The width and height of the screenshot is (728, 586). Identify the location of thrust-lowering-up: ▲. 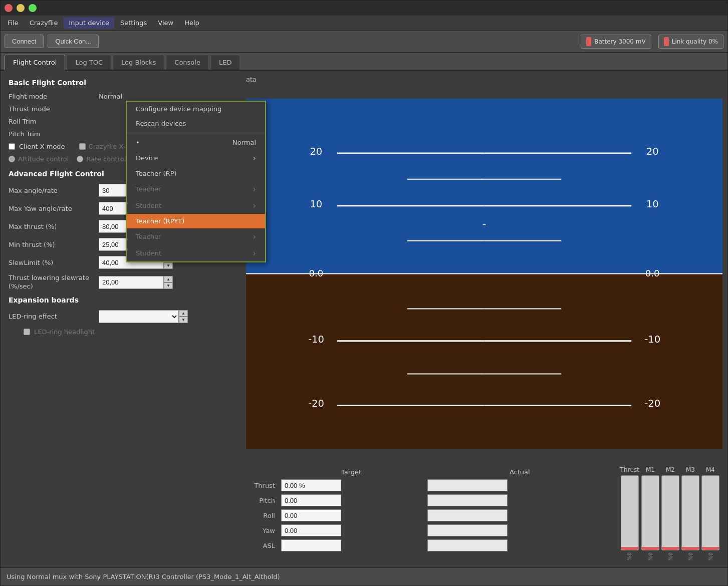
(168, 279).